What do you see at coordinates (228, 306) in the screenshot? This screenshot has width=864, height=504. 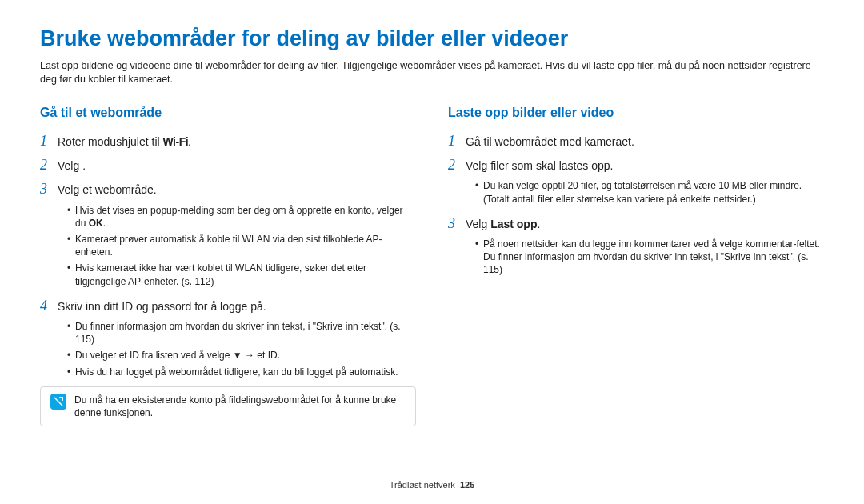 I see `left-step-4: 4 Skriv inn ditt ID og passord for å log…` at bounding box center [228, 306].